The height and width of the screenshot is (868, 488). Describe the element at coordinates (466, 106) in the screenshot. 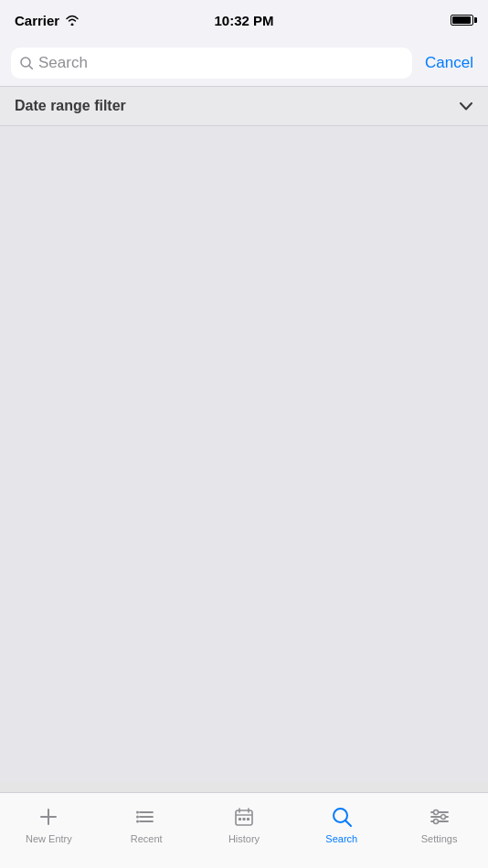

I see `chevron-down-icon` at that location.